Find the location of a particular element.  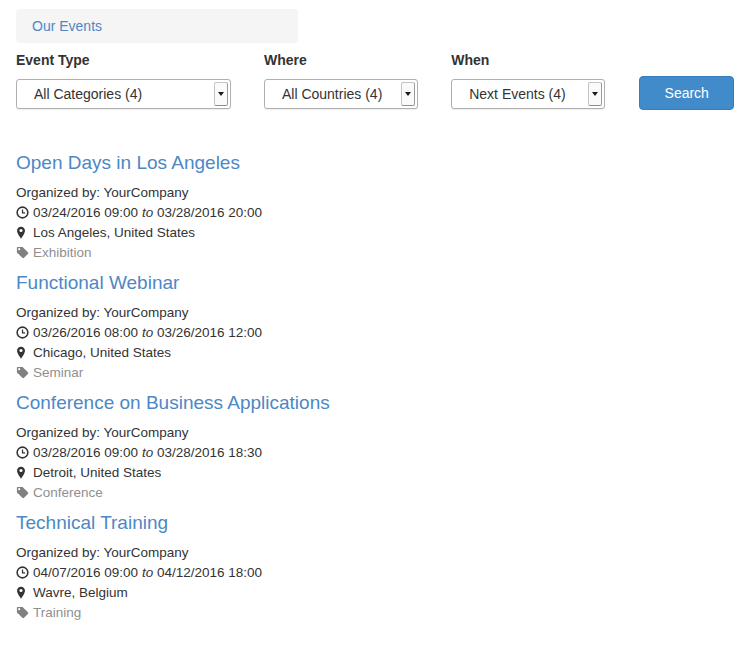

event-title: Functional Webinar is located at coordinates (375, 283).